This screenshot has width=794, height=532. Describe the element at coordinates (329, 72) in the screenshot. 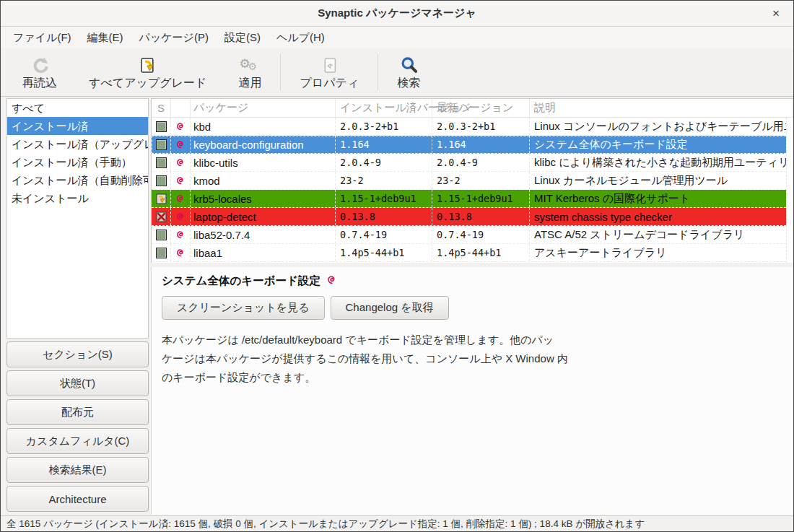

I see `properties-button: プロパティ` at that location.